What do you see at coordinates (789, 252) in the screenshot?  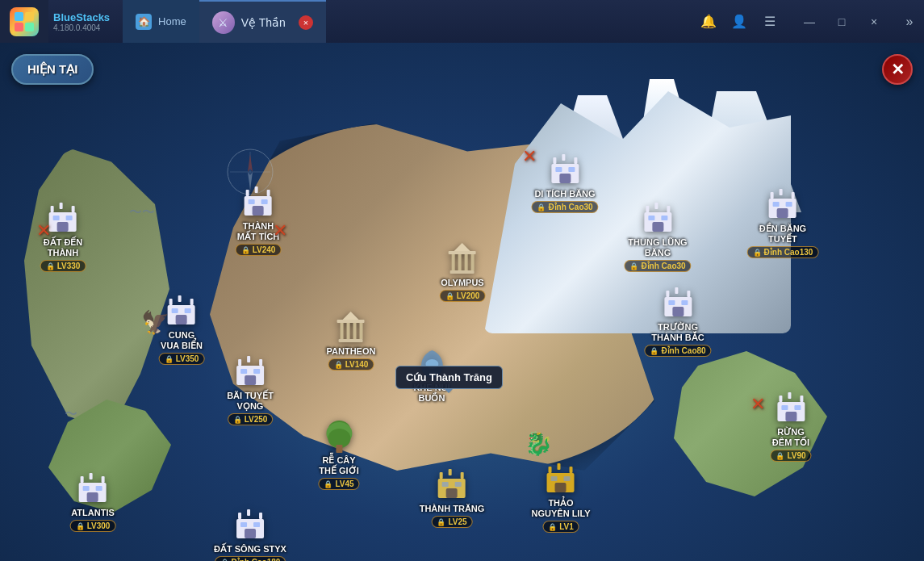 I see `level-text-den-bang-tuyet: Đỉnh Cao130` at bounding box center [789, 252].